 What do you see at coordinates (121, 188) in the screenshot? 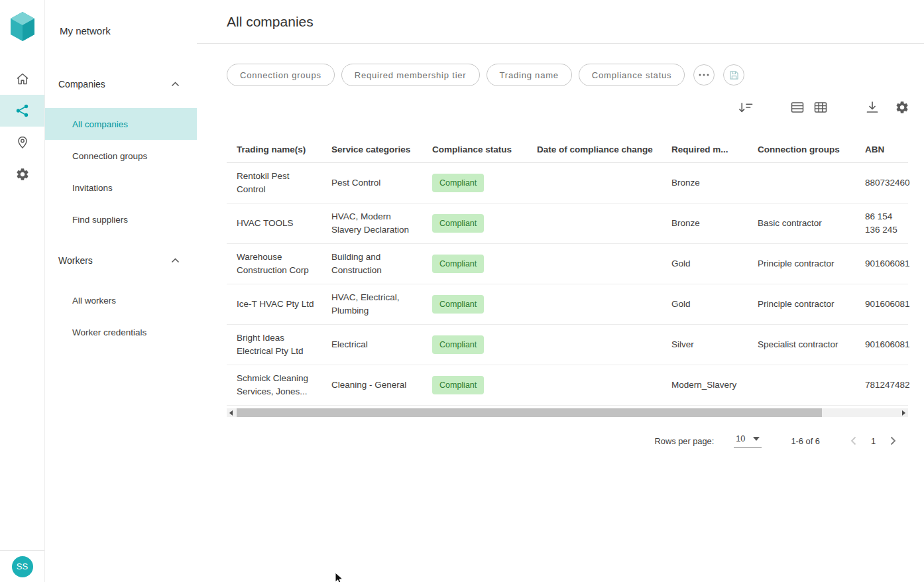
I see `sidebar-item-invitations: Invitations` at bounding box center [121, 188].